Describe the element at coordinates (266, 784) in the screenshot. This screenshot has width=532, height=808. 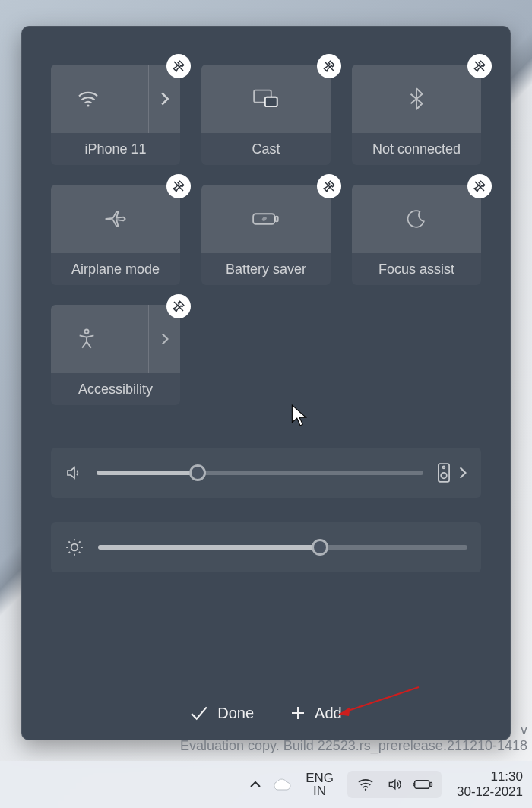
I see `taskbar: ENG IN 11:30 30-12-202` at that location.